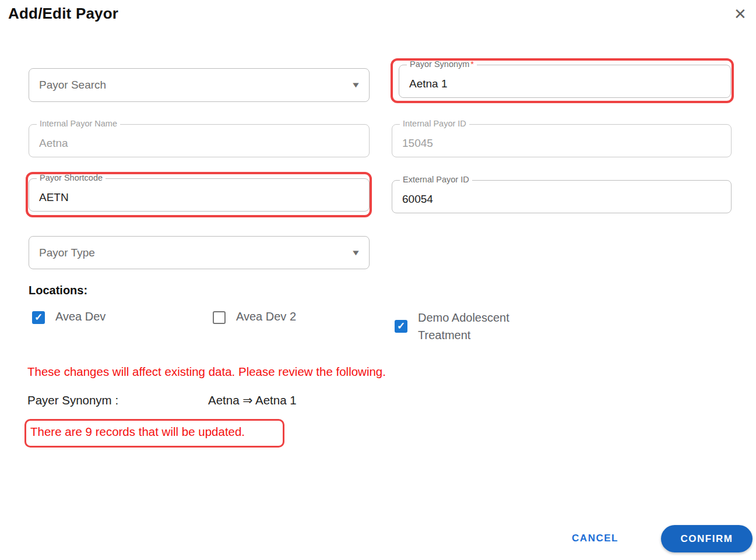 The height and width of the screenshot is (560, 756). What do you see at coordinates (199, 141) in the screenshot?
I see `internal-payor-name-input` at bounding box center [199, 141].